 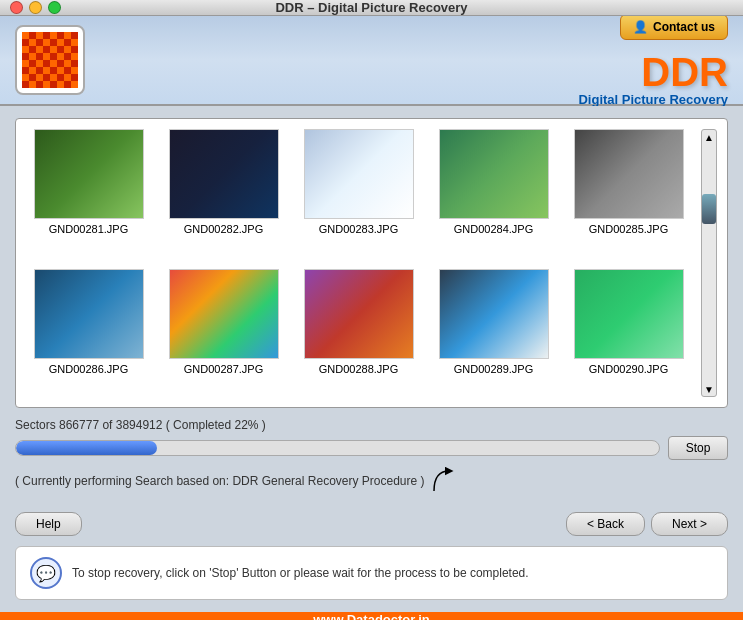 I want to click on arrow-annotation-icon, so click(x=449, y=481).